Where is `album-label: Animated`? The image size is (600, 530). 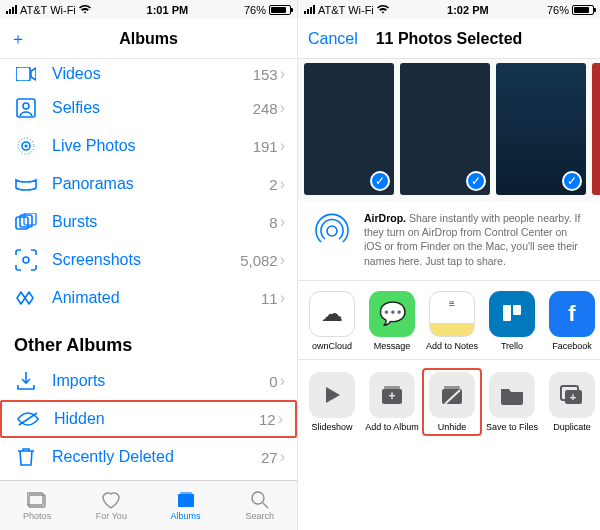
album-label: Animated is located at coordinates (156, 298).